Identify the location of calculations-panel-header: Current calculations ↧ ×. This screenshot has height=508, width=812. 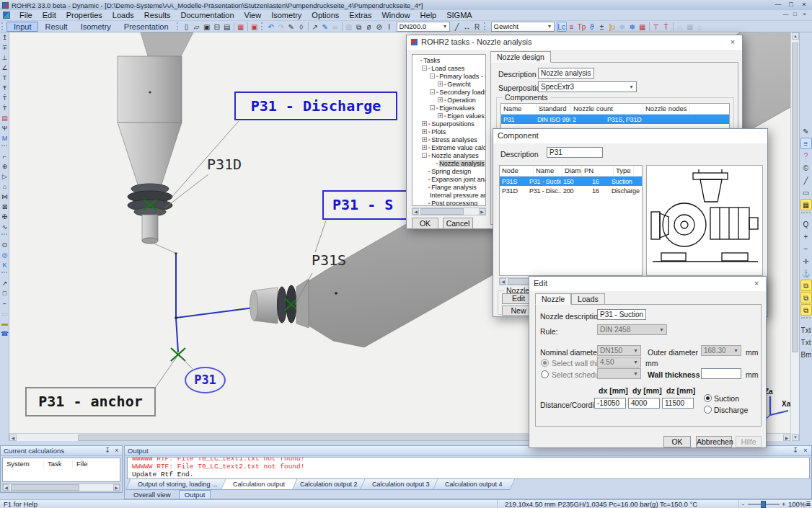
(61, 451).